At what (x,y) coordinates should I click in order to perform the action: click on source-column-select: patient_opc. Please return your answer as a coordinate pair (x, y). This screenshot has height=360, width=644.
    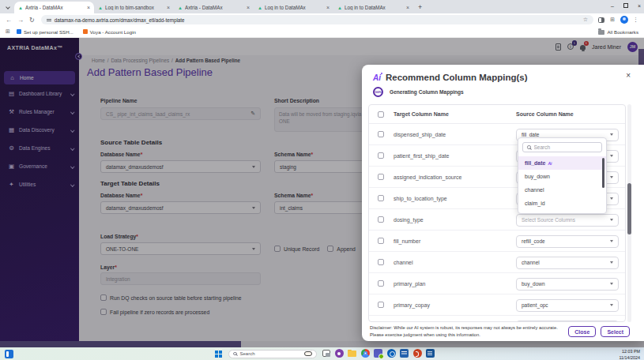
    Looking at the image, I should click on (567, 306).